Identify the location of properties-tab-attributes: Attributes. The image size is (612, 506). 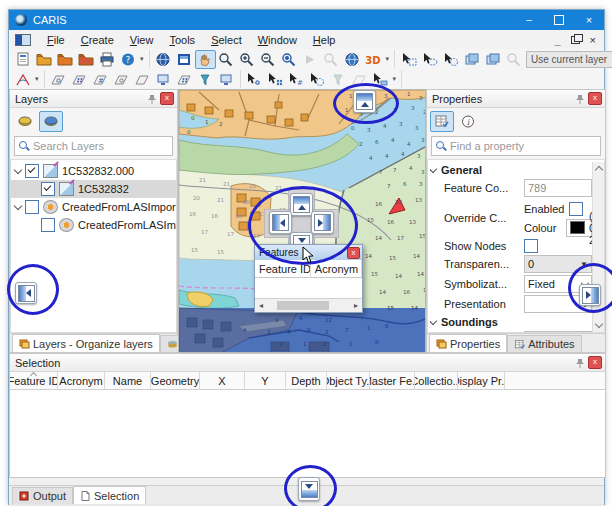
(544, 344).